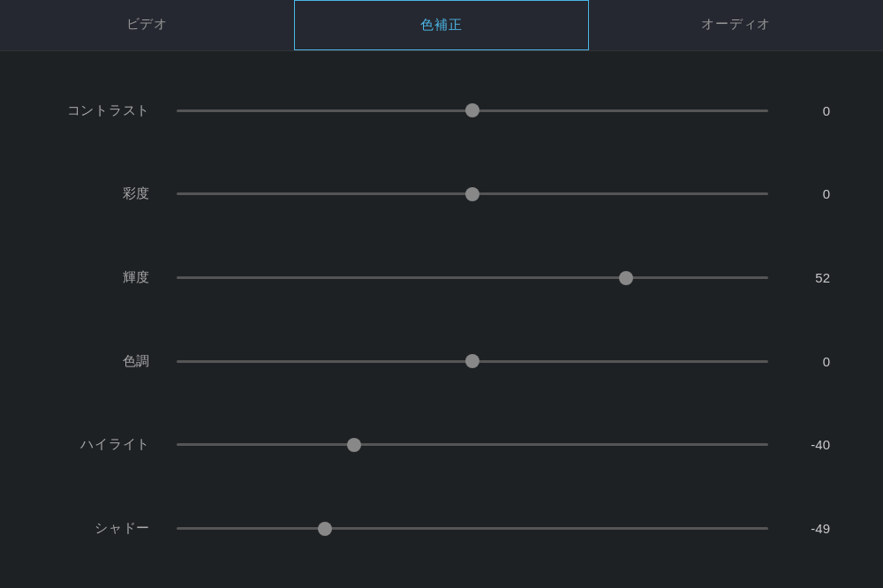 The height and width of the screenshot is (588, 883). What do you see at coordinates (472, 194) in the screenshot?
I see `saturation-track` at bounding box center [472, 194].